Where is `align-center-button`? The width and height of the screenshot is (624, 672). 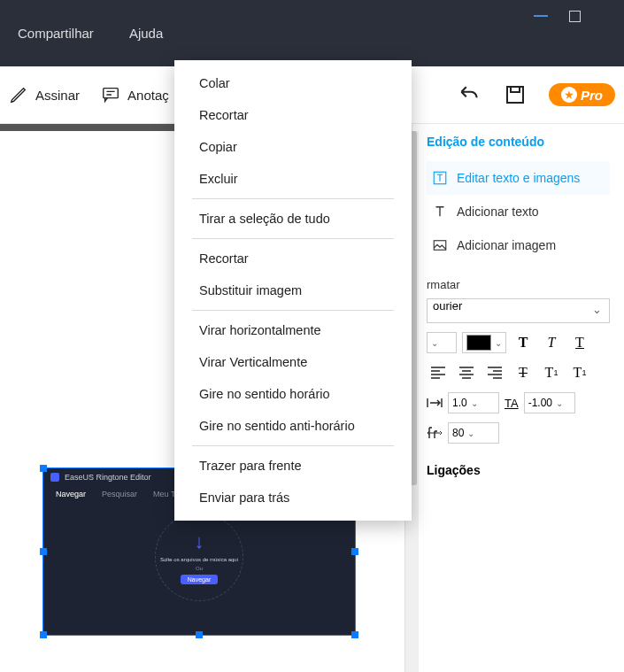 align-center-button is located at coordinates (466, 373).